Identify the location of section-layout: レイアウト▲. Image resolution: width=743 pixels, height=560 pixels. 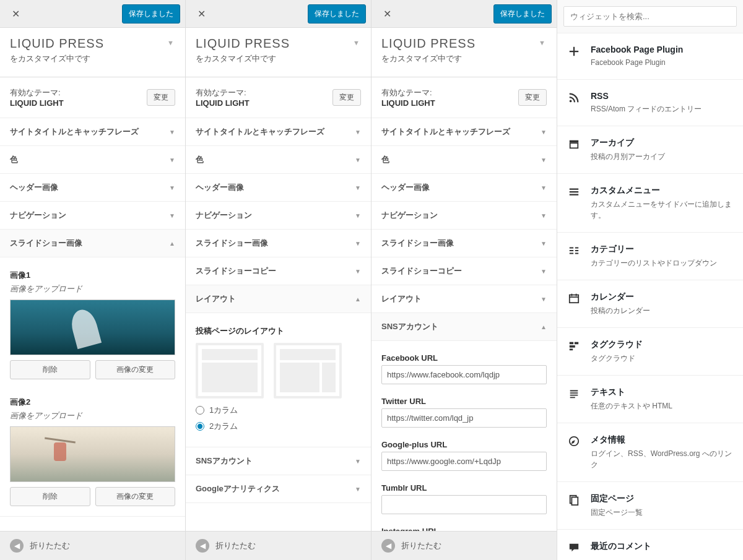
(279, 299).